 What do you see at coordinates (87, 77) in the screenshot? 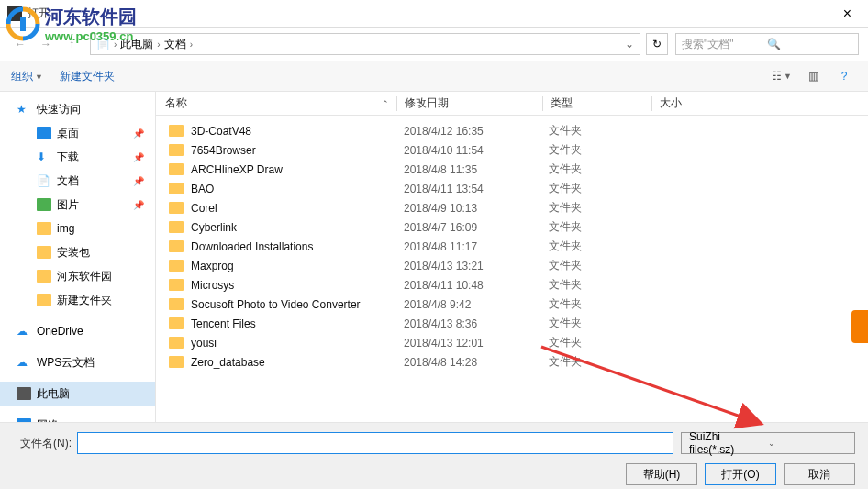
I see `new-folder-button: 新建文件夹` at bounding box center [87, 77].